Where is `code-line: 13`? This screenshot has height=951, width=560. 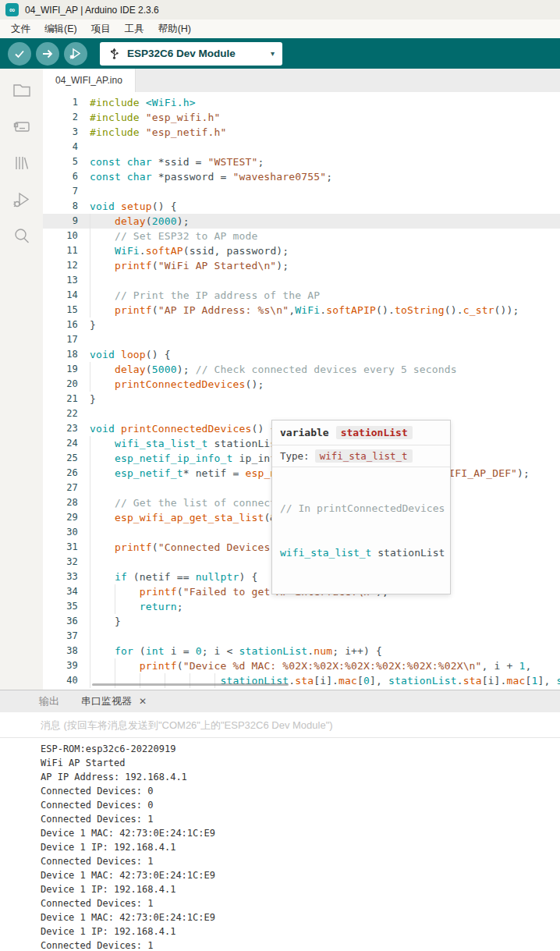 code-line: 13 is located at coordinates (301, 281).